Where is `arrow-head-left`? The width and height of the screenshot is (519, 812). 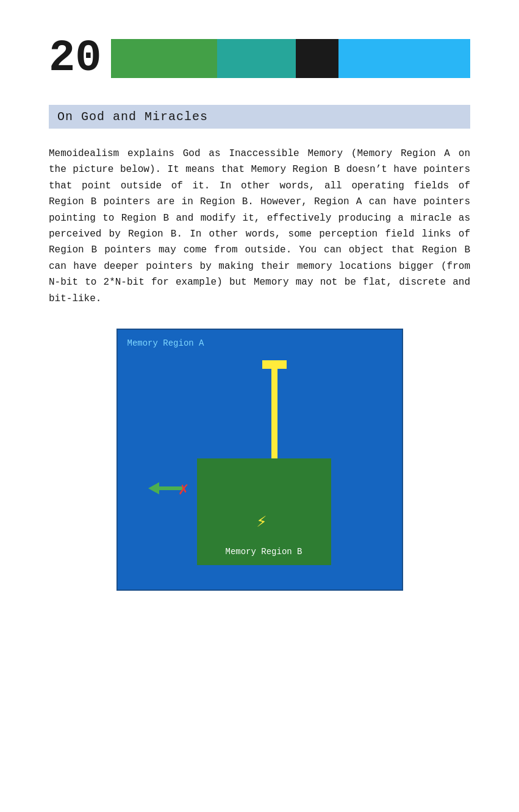 arrow-head-left is located at coordinates (154, 488).